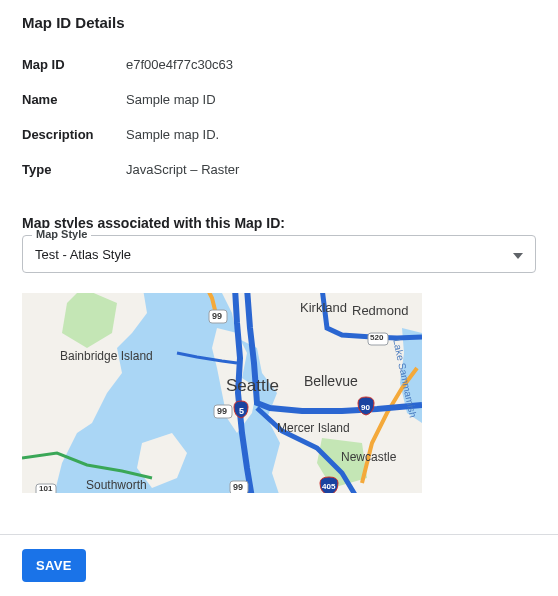 Image resolution: width=558 pixels, height=596 pixels. What do you see at coordinates (376, 338) in the screenshot?
I see `map-shield-520: 520` at bounding box center [376, 338].